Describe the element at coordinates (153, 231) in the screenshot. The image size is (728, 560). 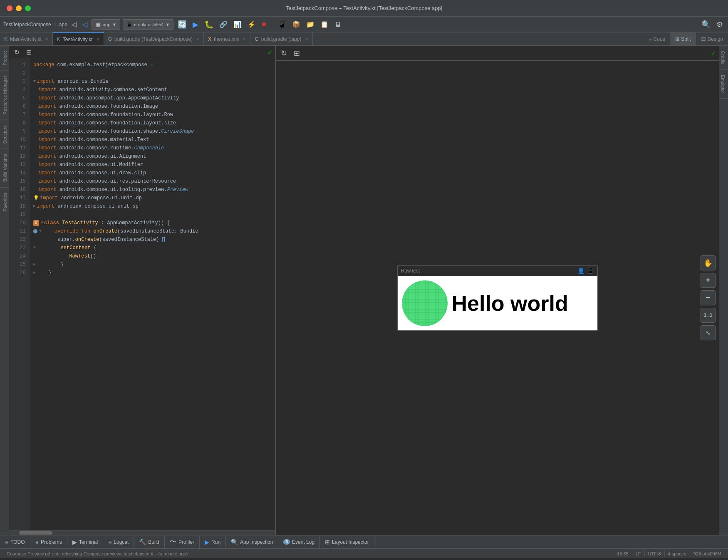
I see `code-line-21: ▼ override fun onCreate(savedInstanceSta…` at that location.